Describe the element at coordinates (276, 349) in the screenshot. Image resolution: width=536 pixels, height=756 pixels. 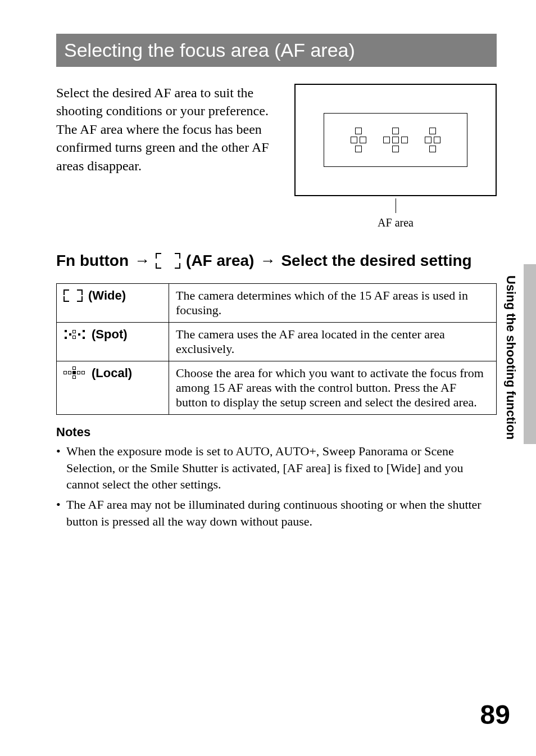
I see `options-table: (Wide) The camera determines which of th…` at that location.